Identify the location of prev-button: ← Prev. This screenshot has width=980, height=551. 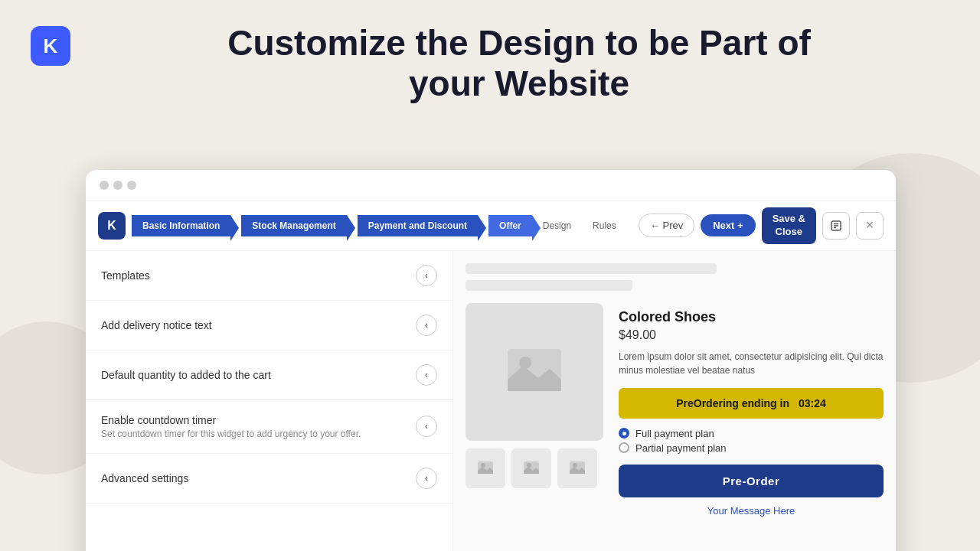
(666, 225).